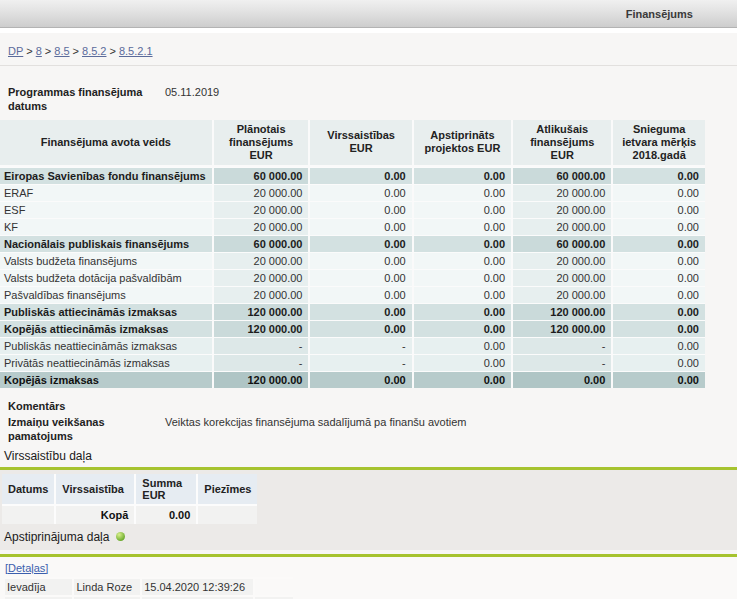 Image resolution: width=737 pixels, height=599 pixels. What do you see at coordinates (130, 490) in the screenshot?
I see `virssaistibas-header-row: DatumsVirssaistībaSumma EURPiezīmes` at bounding box center [130, 490].